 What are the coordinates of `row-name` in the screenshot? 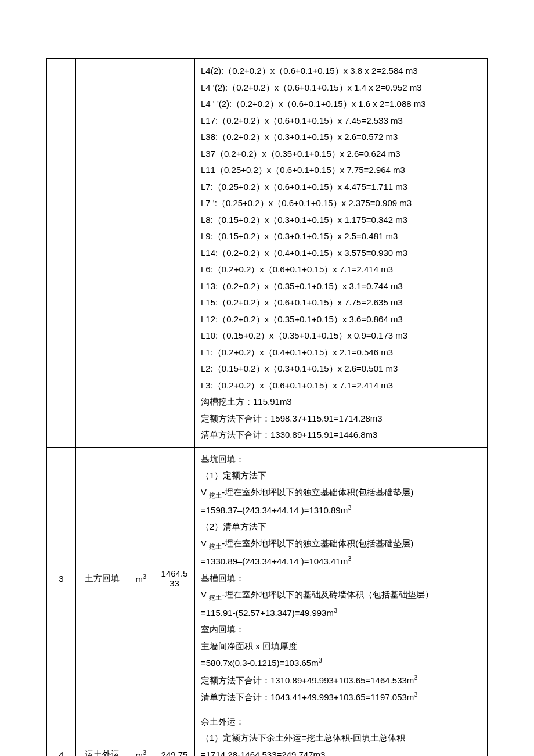 It's located at (102, 253).